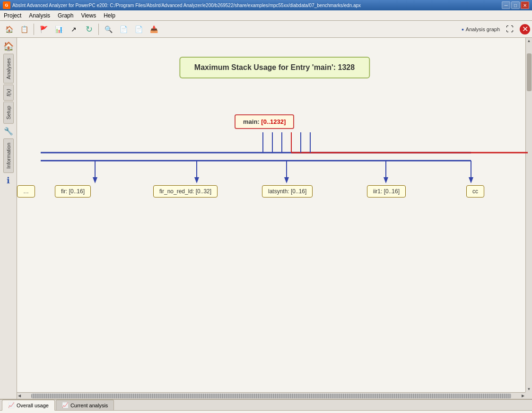 The image size is (532, 413). Describe the element at coordinates (108, 29) in the screenshot. I see `toolbar-zoom-button: 🔍` at that location.